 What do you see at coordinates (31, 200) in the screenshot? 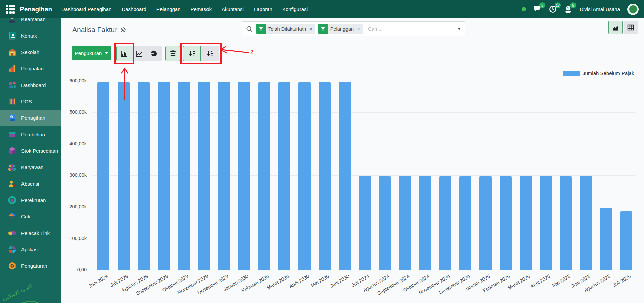
I see `sidebar-item-perekrutan: Perekrutan` at bounding box center [31, 200].